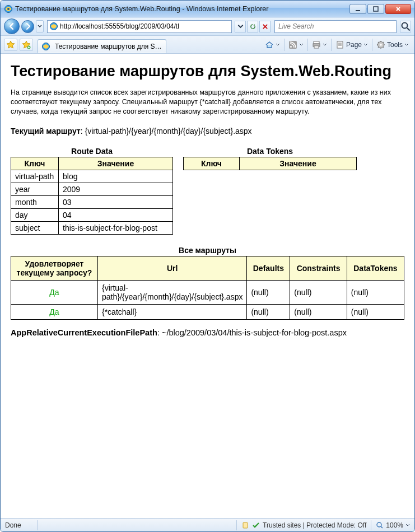 The height and width of the screenshot is (532, 415). I want to click on maximize-button, so click(376, 9).